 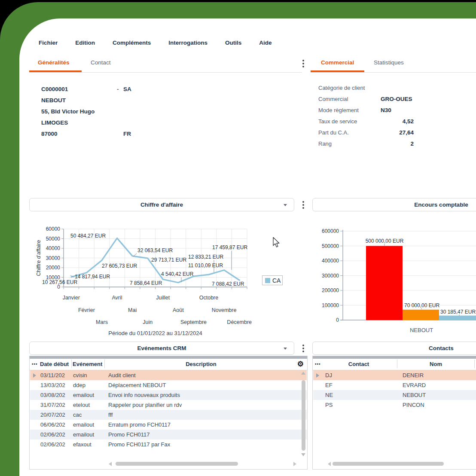 I want to click on table-row: 02/06/202 emailout Promo FCH0117, so click(x=168, y=435).